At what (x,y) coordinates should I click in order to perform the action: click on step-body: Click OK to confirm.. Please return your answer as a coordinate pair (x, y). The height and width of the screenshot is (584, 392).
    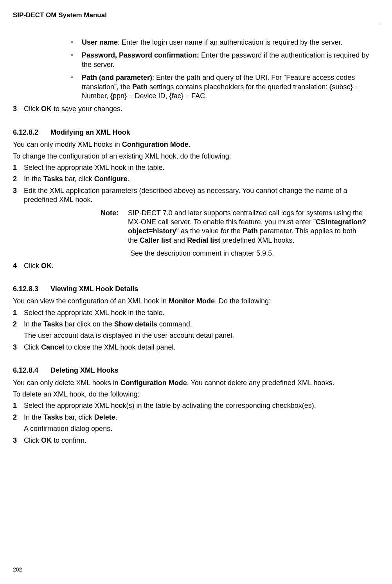
    Looking at the image, I should click on (201, 441).